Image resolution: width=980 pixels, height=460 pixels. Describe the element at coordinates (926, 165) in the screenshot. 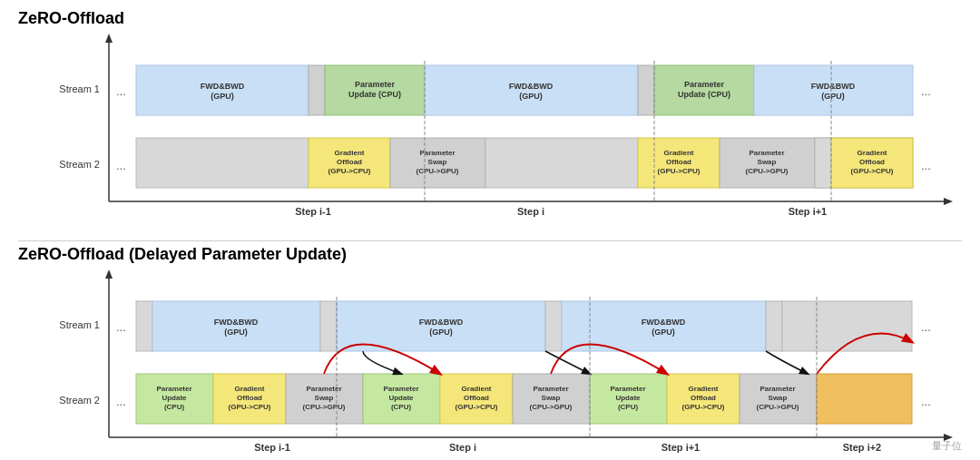

I see `top-ellipsis-right-s2: ...` at that location.